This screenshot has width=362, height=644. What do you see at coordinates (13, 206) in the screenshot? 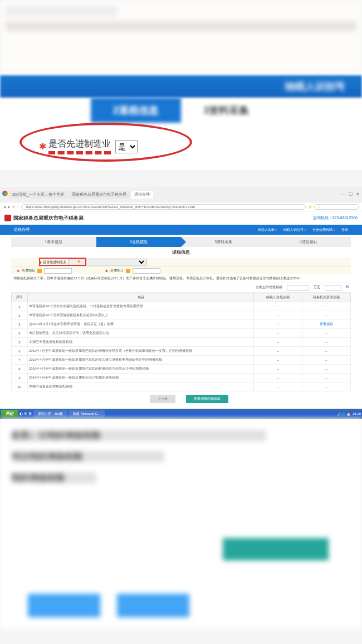
I see `reload-icon: ⟳` at bounding box center [13, 206].